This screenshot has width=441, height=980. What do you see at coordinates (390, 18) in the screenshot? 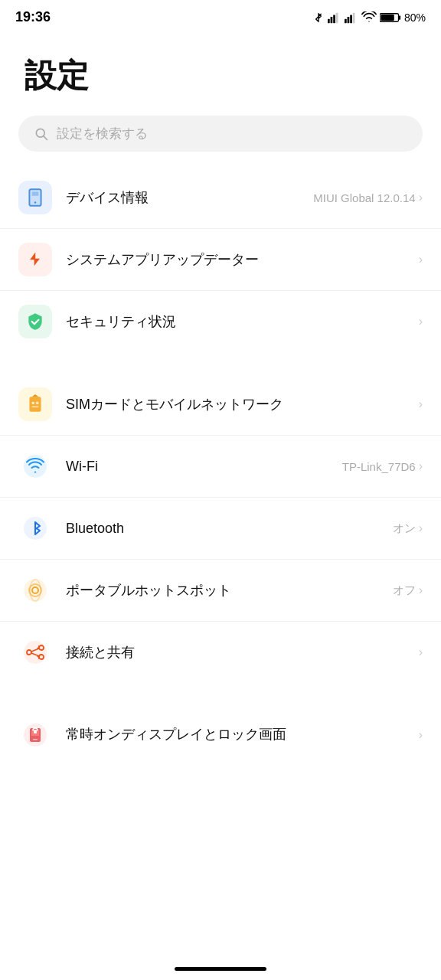
I see `battery-icon` at bounding box center [390, 18].